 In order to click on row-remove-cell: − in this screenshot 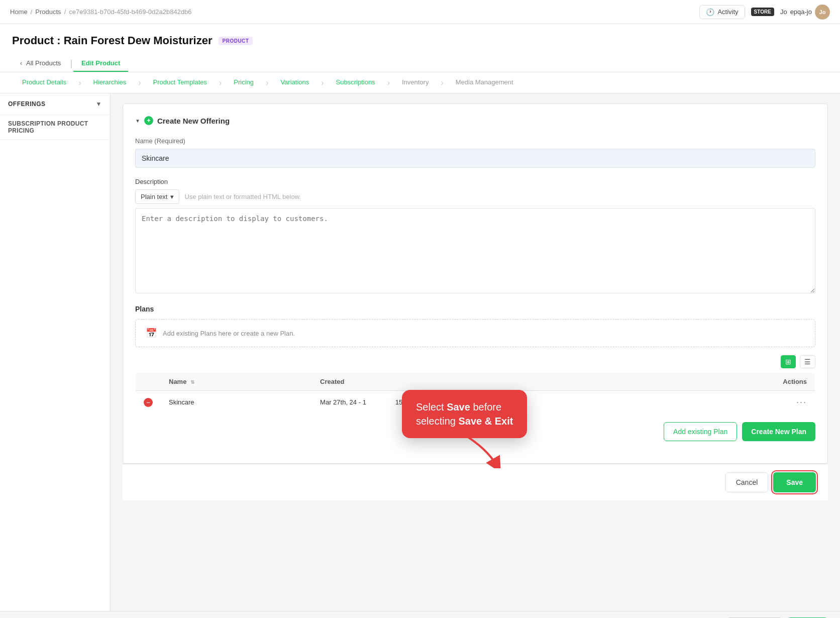, I will do `click(149, 402)`.